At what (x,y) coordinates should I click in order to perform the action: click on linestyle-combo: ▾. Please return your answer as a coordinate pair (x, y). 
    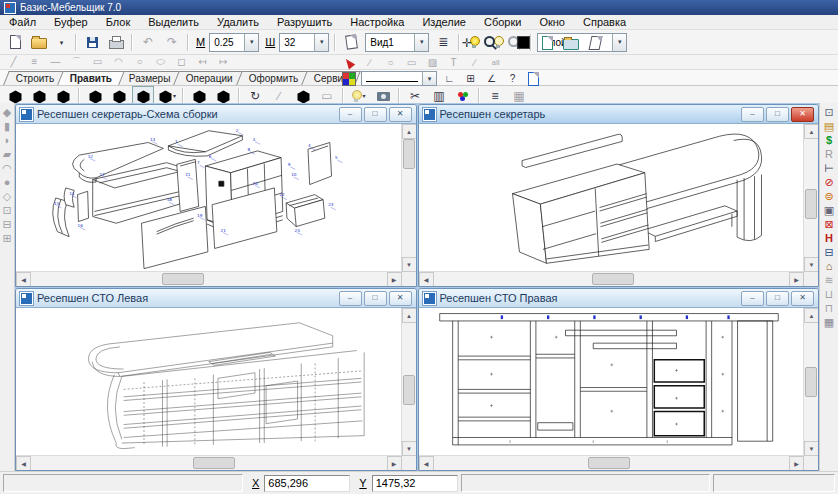
    Looking at the image, I should click on (399, 78).